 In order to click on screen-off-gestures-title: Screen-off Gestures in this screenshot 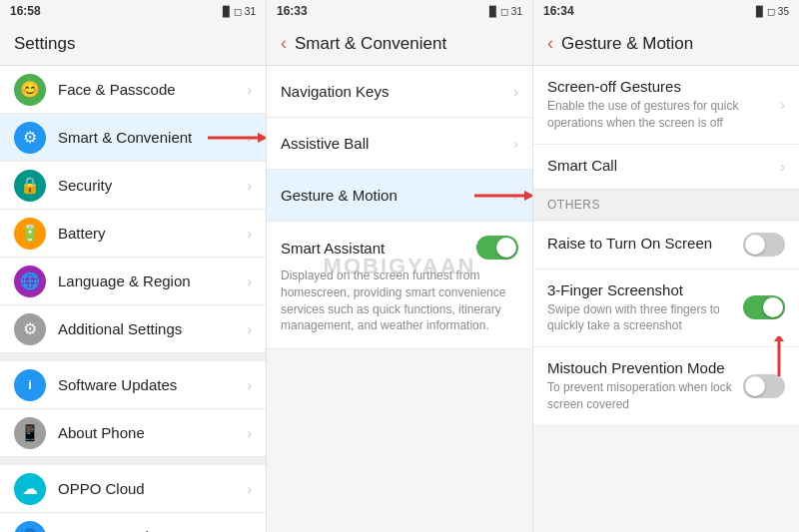, I will do `click(659, 86)`.